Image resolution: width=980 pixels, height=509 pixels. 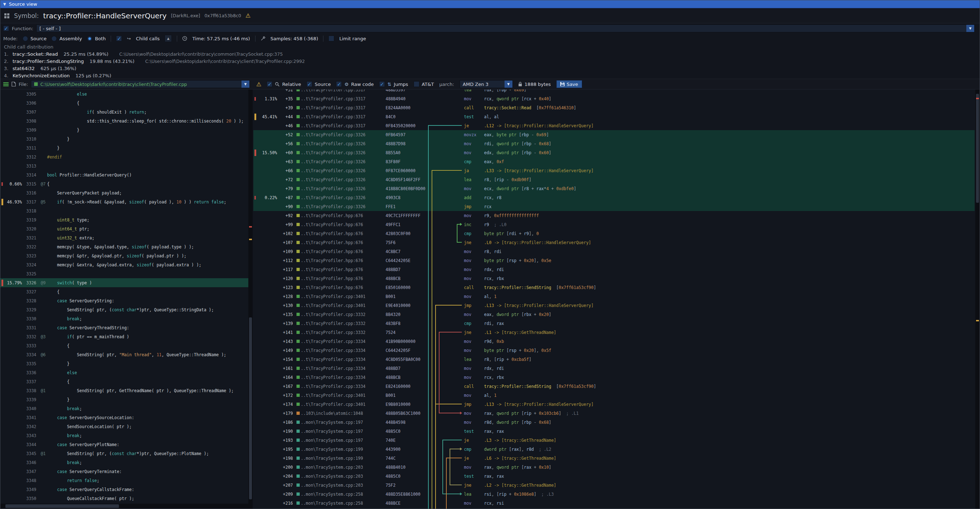 I want to click on function-combo: [ - self - ] ▼, so click(x=505, y=28).